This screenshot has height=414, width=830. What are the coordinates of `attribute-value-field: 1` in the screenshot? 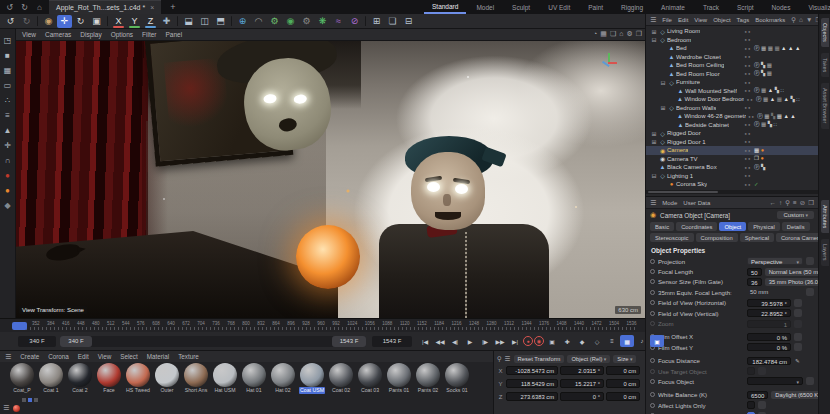 It's located at (769, 324).